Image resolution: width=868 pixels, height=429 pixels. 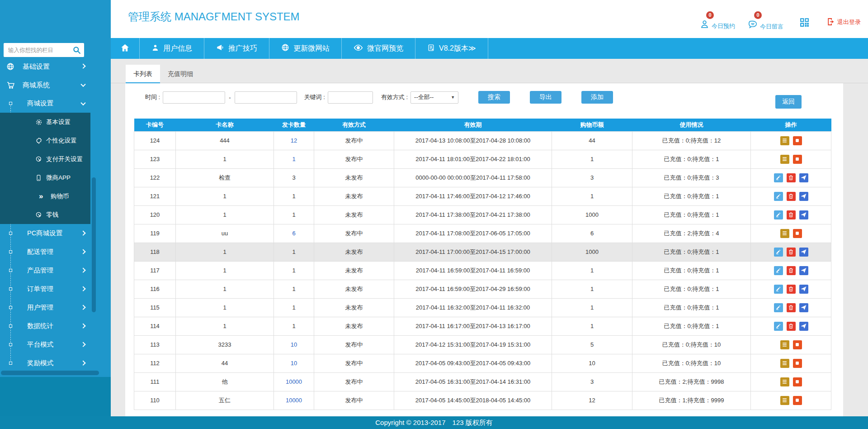 What do you see at coordinates (294, 289) in the screenshot?
I see `cell-qty: 1` at bounding box center [294, 289].